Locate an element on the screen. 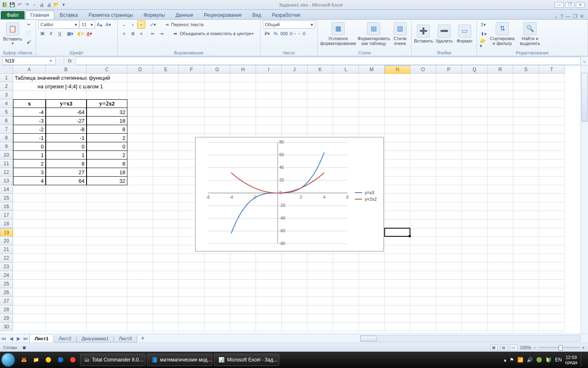 The height and width of the screenshot is (368, 588). align-right-icon: ≡ is located at coordinates (141, 34).